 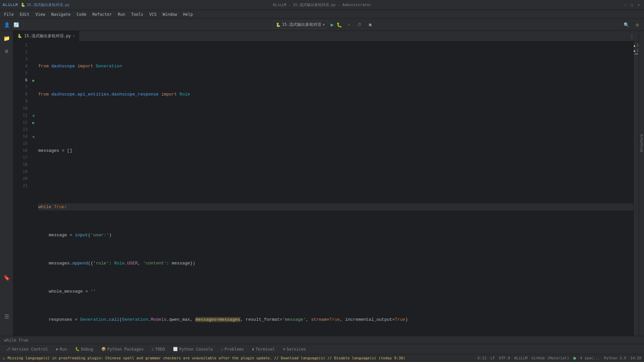 I want to click on plugin-name: ALiLLM, so click(x=521, y=358).